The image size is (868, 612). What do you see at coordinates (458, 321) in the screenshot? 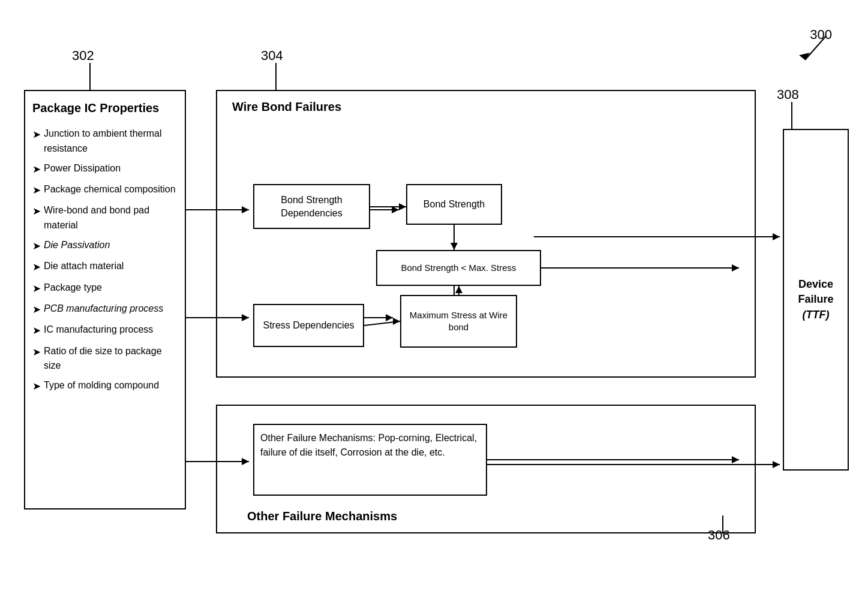
I see `max-stress-box: Maximum Stress at Wire bond` at bounding box center [458, 321].